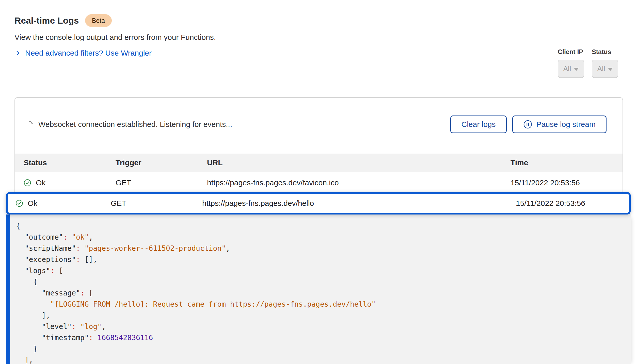  Describe the element at coordinates (47, 21) in the screenshot. I see `page-title: Real-time Logs` at that location.